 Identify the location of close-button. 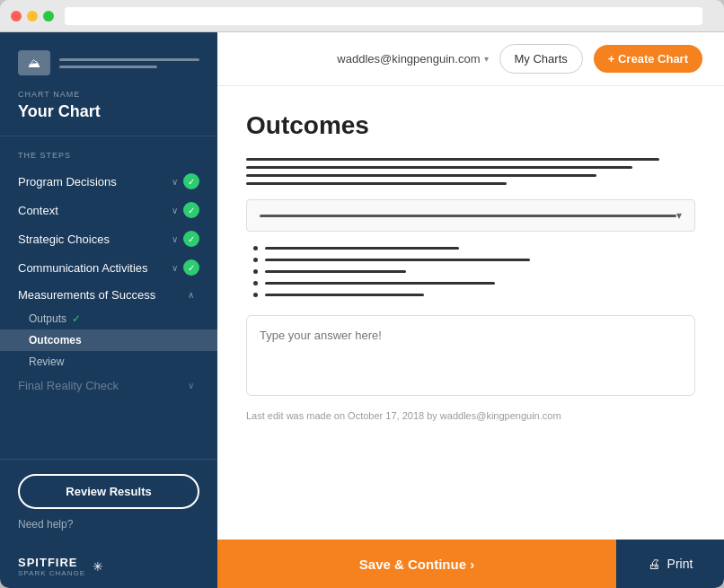
(16, 16).